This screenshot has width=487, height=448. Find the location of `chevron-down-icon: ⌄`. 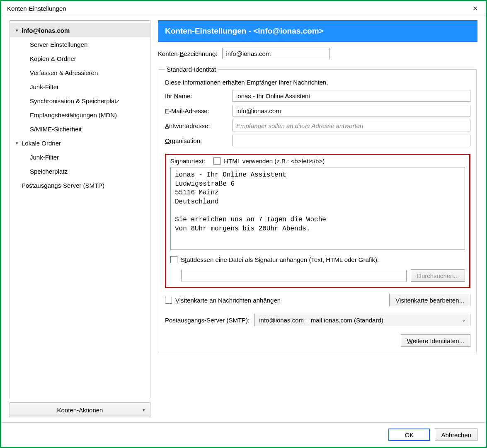

chevron-down-icon: ⌄ is located at coordinates (464, 320).